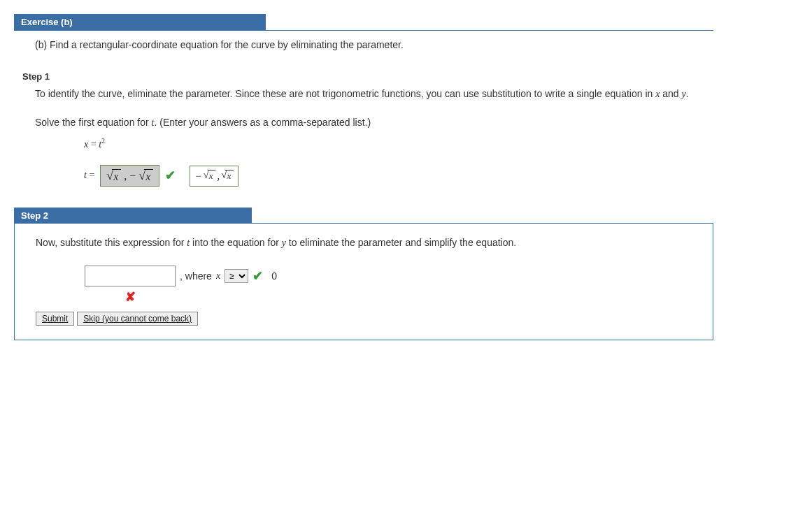 Image resolution: width=812 pixels, height=508 pixels. What do you see at coordinates (140, 22) in the screenshot?
I see `exercise-header: Exercise (b)` at bounding box center [140, 22].